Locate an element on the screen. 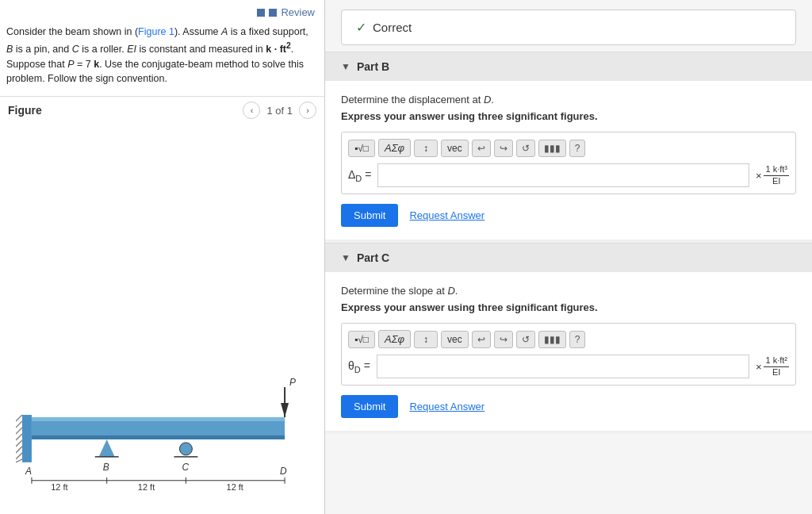  beam-svg: P A B C D 12 ft 12 ft 12 ft is located at coordinates (162, 415).